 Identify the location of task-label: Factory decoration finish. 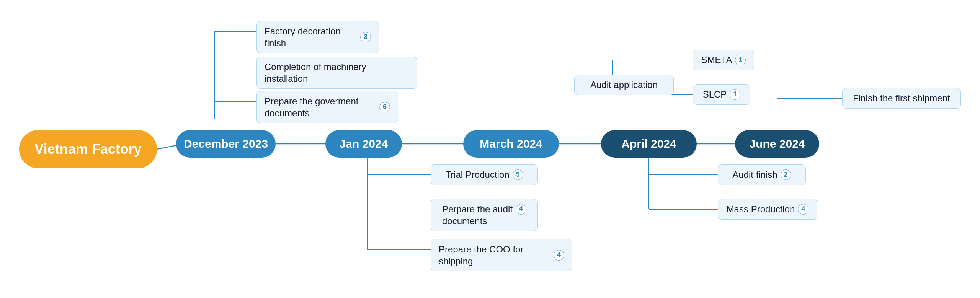
(311, 37).